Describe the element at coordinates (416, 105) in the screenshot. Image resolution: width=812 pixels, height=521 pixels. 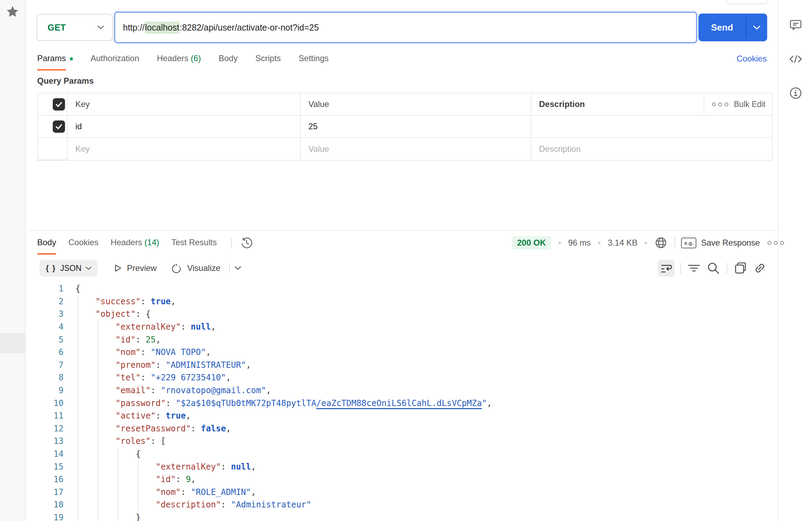
I see `column-header-value: Value` at that location.